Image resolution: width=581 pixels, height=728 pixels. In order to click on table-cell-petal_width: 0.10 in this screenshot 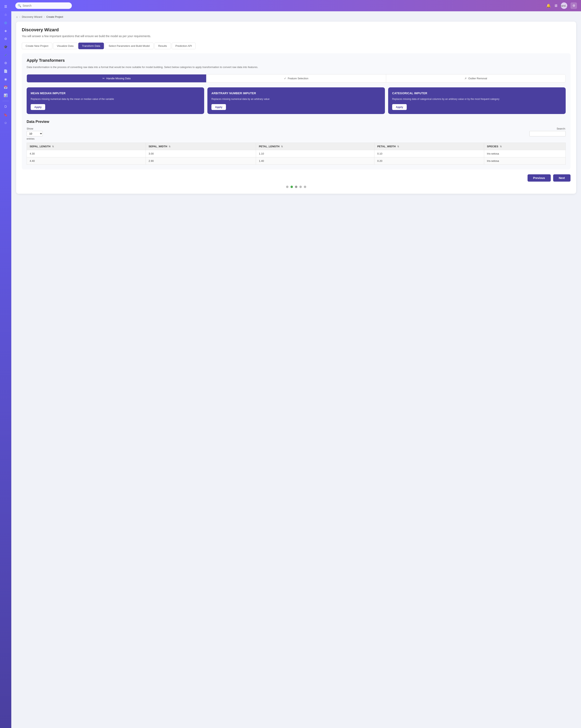, I will do `click(429, 154)`.